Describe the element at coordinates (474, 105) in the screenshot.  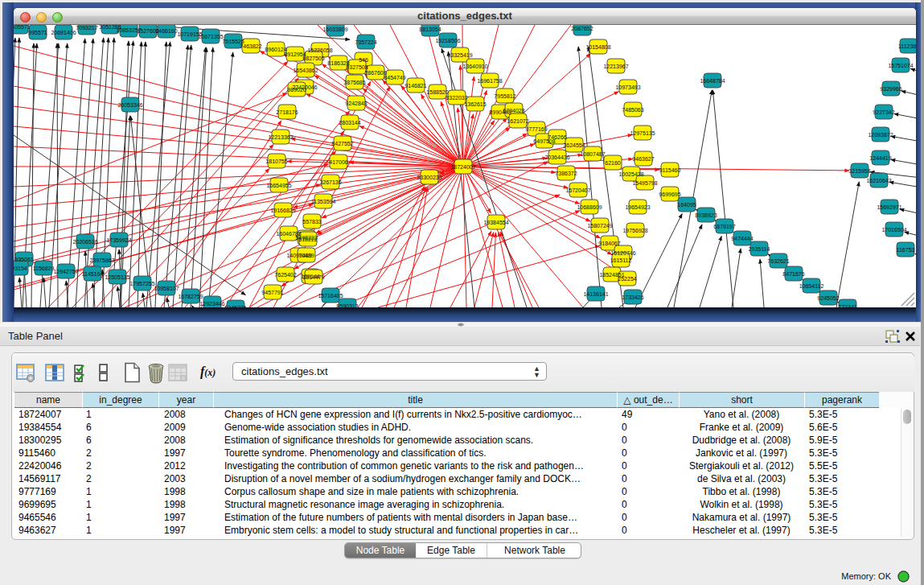
I see `svg-text: 1362615` at that location.